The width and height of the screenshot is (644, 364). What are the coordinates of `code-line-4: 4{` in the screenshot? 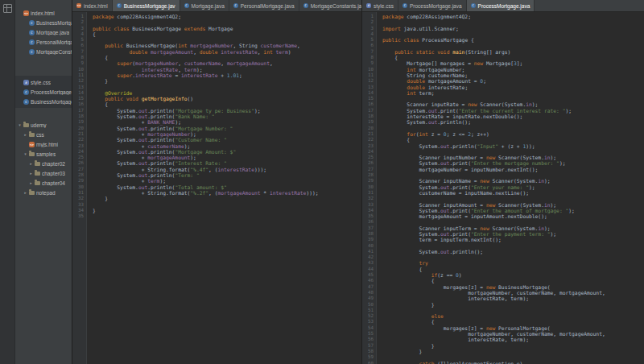 It's located at (217, 34).